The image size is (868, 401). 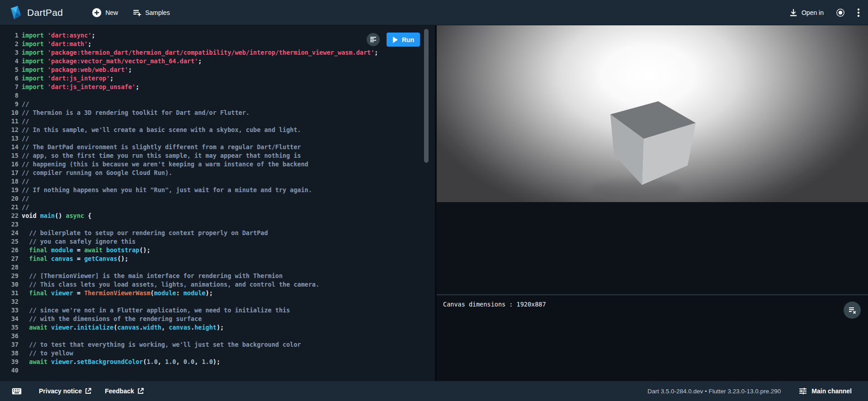 What do you see at coordinates (217, 121) in the screenshot?
I see `code-line: 11//` at bounding box center [217, 121].